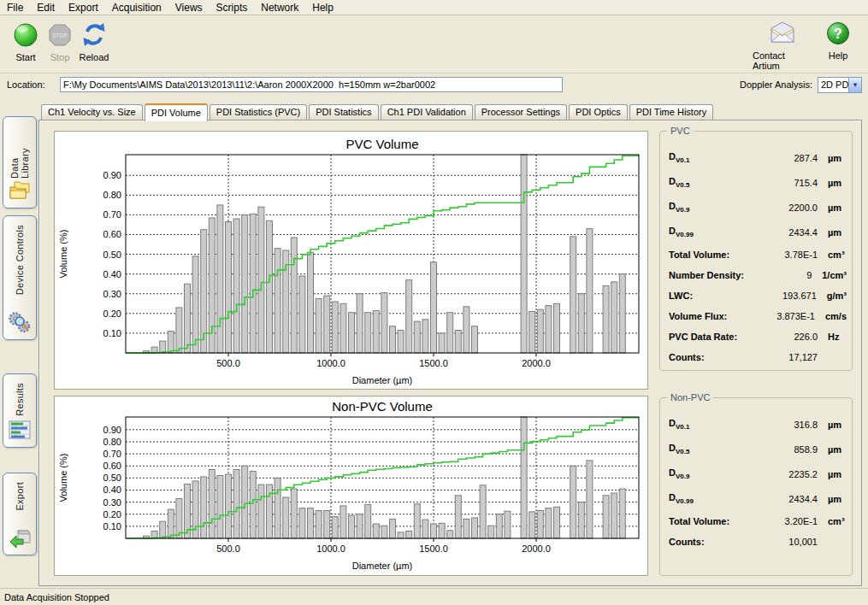  I want to click on reload-button: Reload, so click(94, 45).